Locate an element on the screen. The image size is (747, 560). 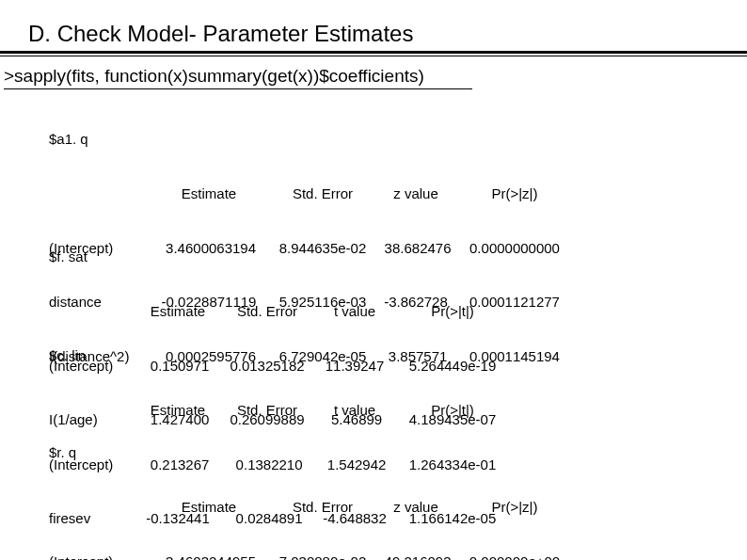
title-rule-thick is located at coordinates (374, 53).